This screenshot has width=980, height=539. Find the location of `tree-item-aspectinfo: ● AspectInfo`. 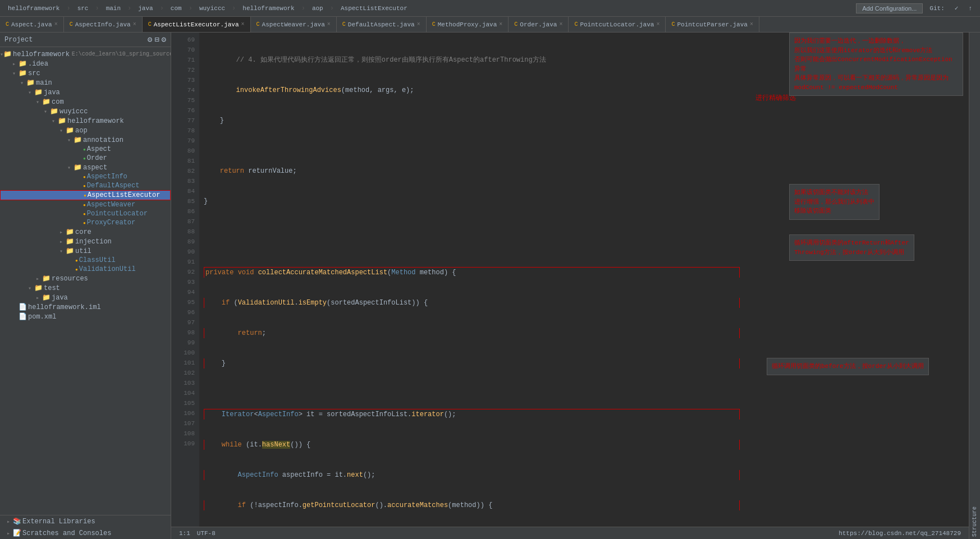

tree-item-aspectinfo: ● AspectInfo is located at coordinates (85, 177).